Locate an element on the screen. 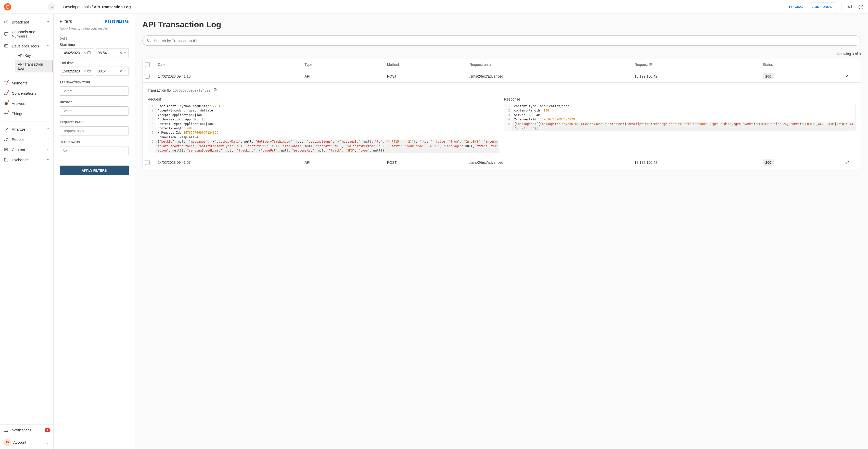  column-status: Status is located at coordinates (804, 65).